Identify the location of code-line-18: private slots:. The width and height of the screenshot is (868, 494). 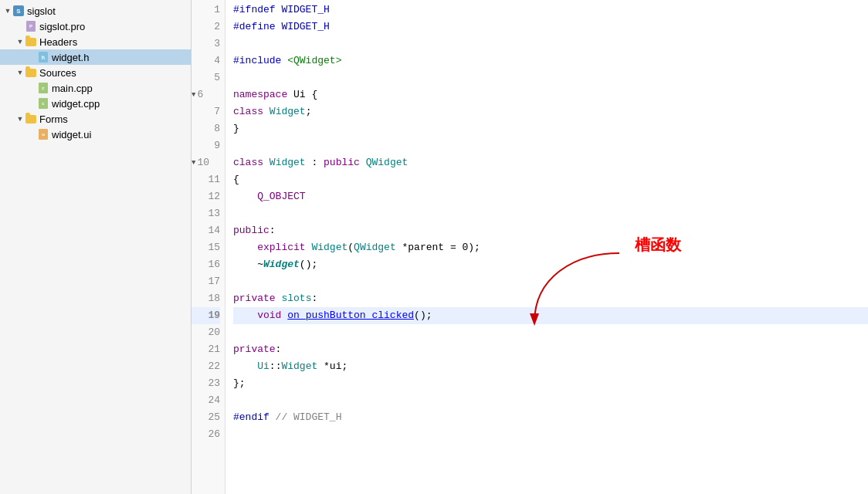
(551, 299).